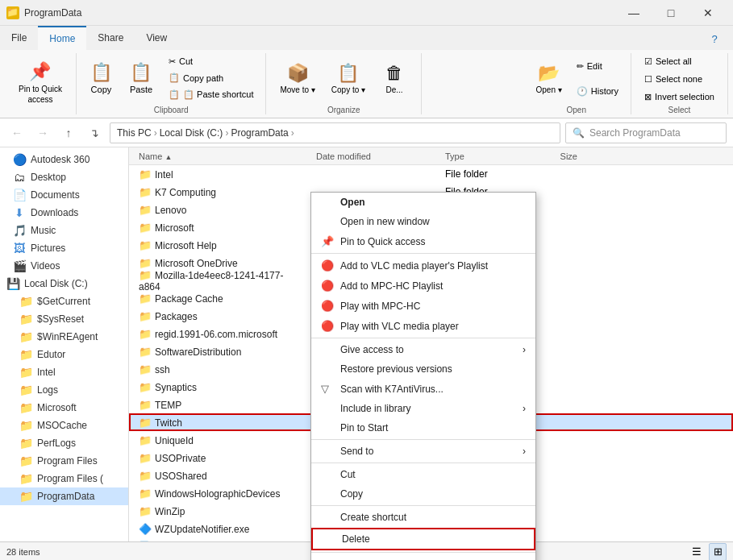 The height and width of the screenshot is (560, 733). I want to click on breadcrumb: This PC › Local Disk (C:) › ProgramData …, so click(335, 133).